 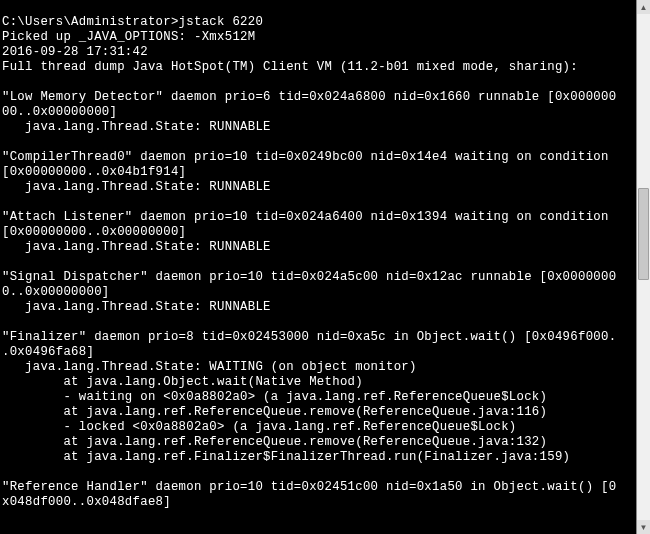 I want to click on scroll-thumb, so click(x=644, y=234).